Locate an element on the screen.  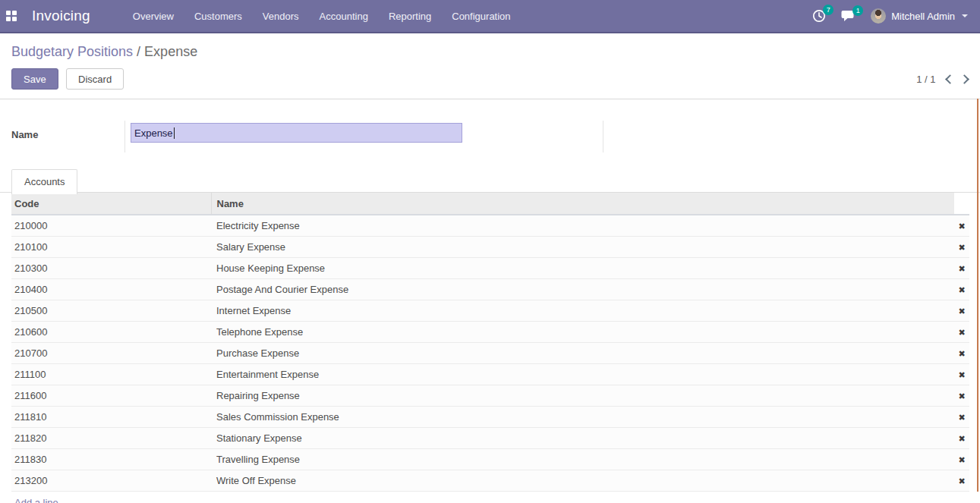
table-row: 213200 Write Off Expense ✖ is located at coordinates (490, 480).